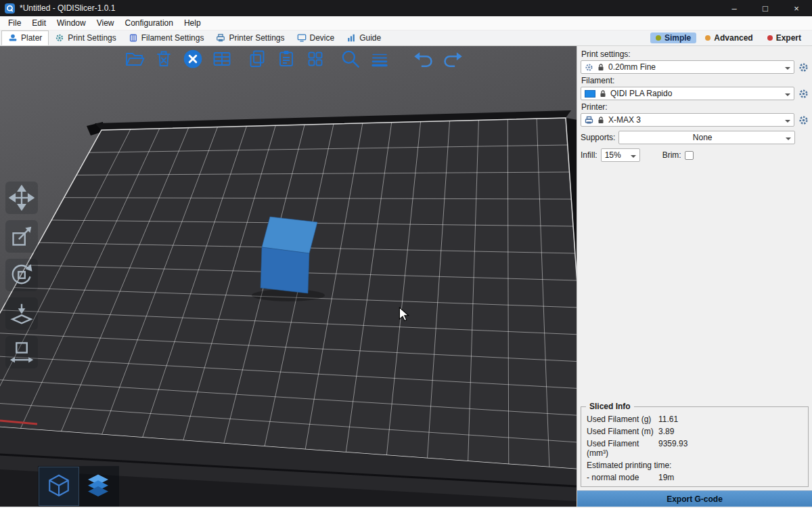 The height and width of the screenshot is (508, 812). I want to click on tab-label: Device, so click(322, 38).